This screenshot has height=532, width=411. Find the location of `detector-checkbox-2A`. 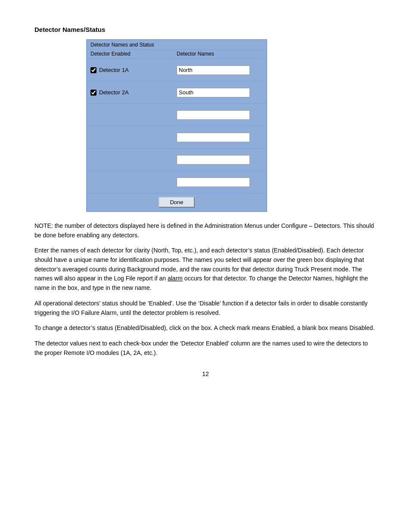

detector-checkbox-2A is located at coordinates (93, 93).